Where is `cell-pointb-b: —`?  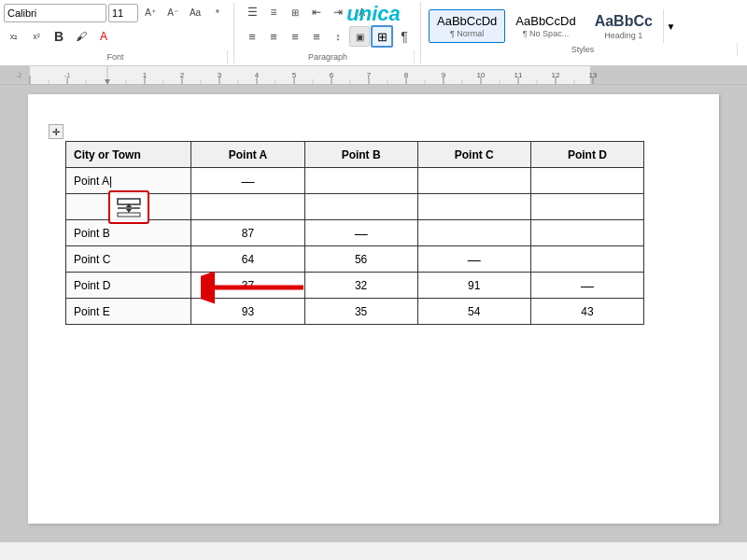 cell-pointb-b: — is located at coordinates (360, 233).